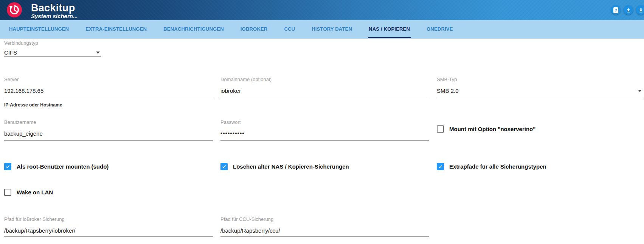 This screenshot has height=244, width=644. What do you see at coordinates (40, 230) in the screenshot?
I see `pfad-iobroker-value: /backup/Rapsberry/iobroker/` at bounding box center [40, 230].